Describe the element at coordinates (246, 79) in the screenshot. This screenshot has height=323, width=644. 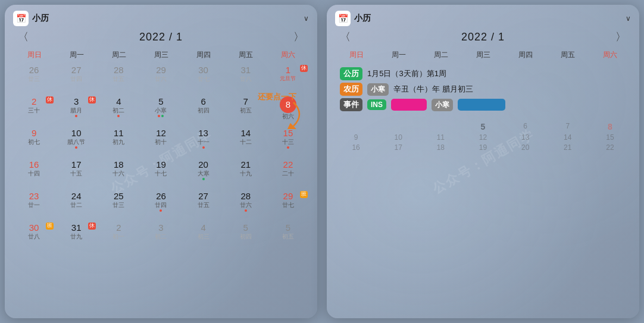
I see `table-row: 31 廿八` at that location.